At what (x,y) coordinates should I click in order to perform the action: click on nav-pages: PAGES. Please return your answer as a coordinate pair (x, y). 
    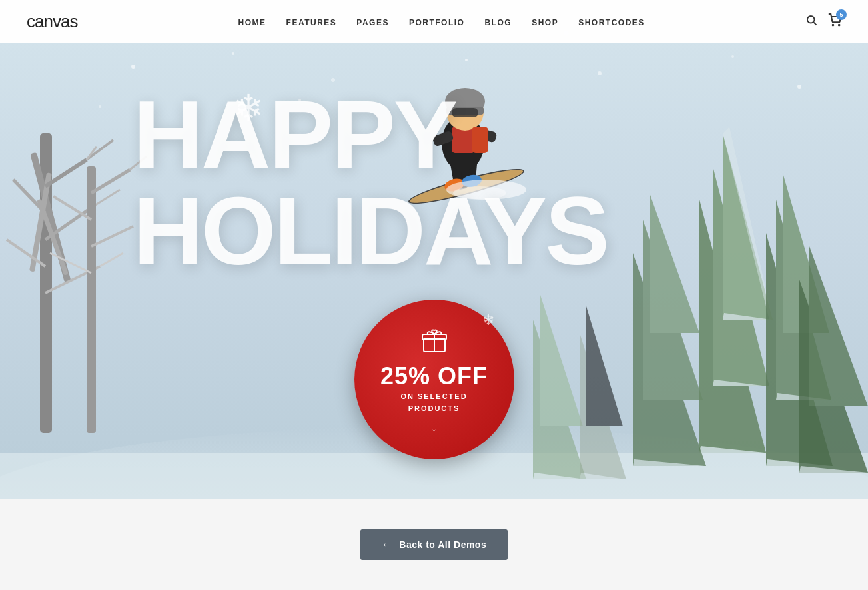
    Looking at the image, I should click on (373, 23).